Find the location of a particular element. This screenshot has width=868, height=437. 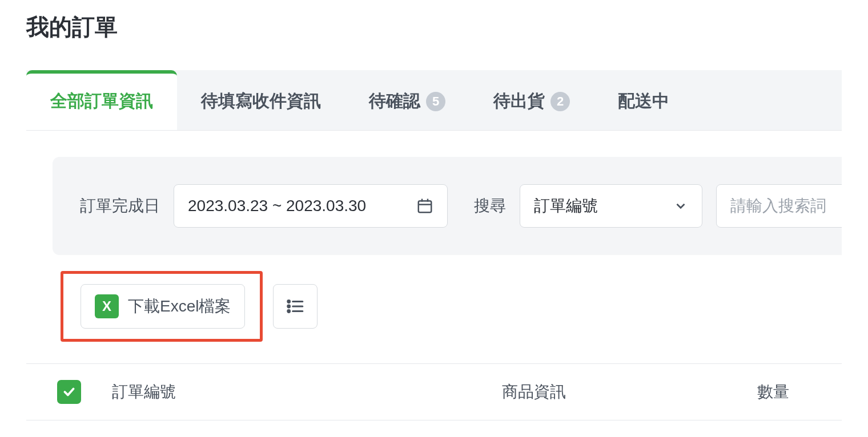

filter-date-label: 訂單完成日 is located at coordinates (120, 206).